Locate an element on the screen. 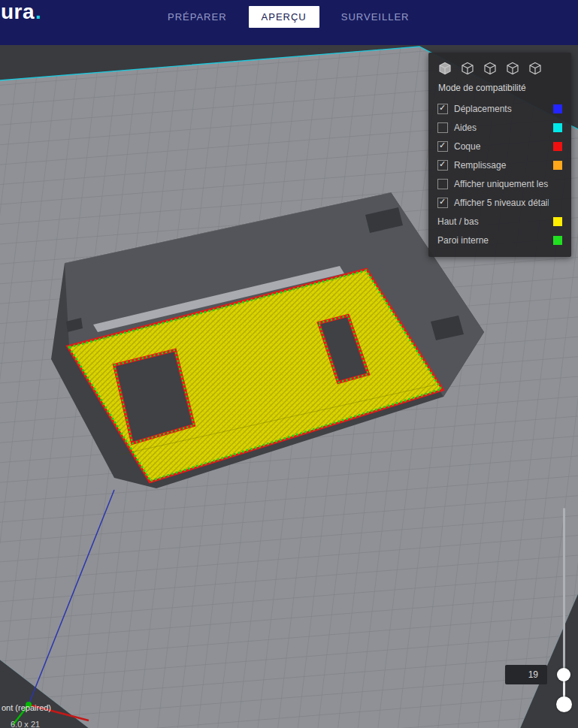 Image resolution: width=578 pixels, height=728 pixels. legend-row-label: Coque is located at coordinates (501, 147).